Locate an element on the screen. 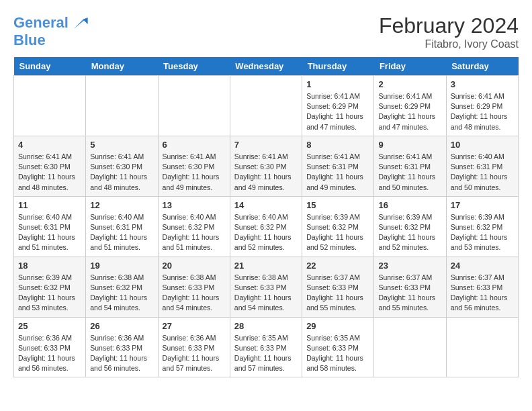  day-info: Sunrise: 6:38 AM Sunset: 6:33 PM Dayligh… is located at coordinates (194, 293).